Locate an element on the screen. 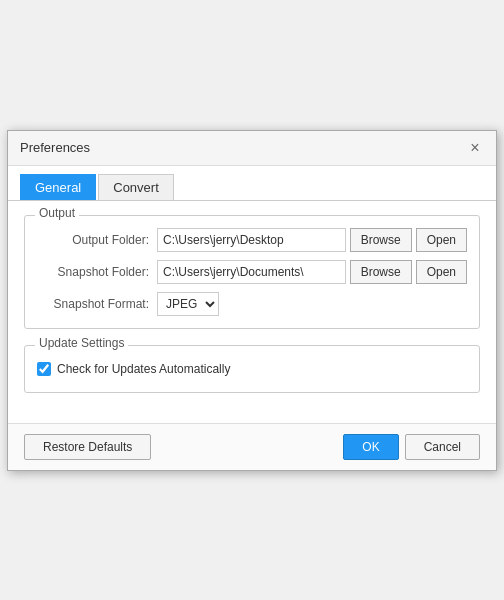 The width and height of the screenshot is (504, 600). update-settings-legend: Update Settings is located at coordinates (82, 343).